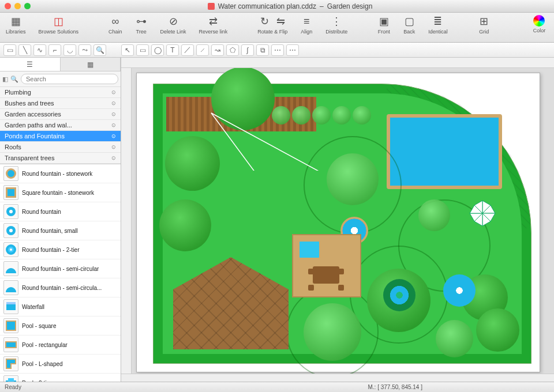 This screenshot has width=554, height=392. Describe the element at coordinates (60, 273) in the screenshot. I see `item-list: Round fountain - stoneworkSquare fountai…` at that location.